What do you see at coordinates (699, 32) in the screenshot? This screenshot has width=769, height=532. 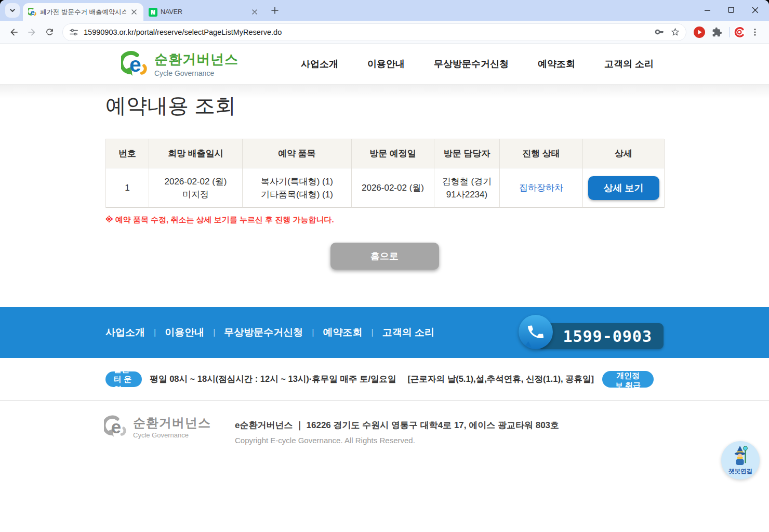 I see `video-extension-button` at bounding box center [699, 32].